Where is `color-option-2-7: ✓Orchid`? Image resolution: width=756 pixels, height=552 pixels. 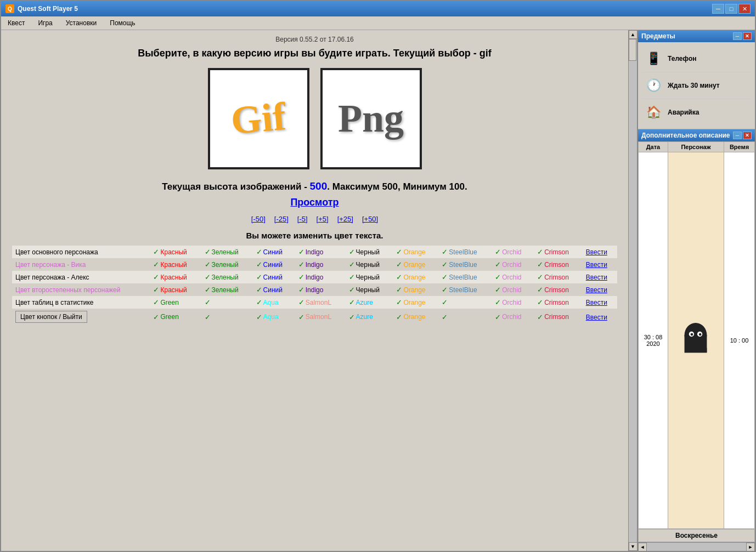 color-option-2-7: ✓Orchid is located at coordinates (508, 277).